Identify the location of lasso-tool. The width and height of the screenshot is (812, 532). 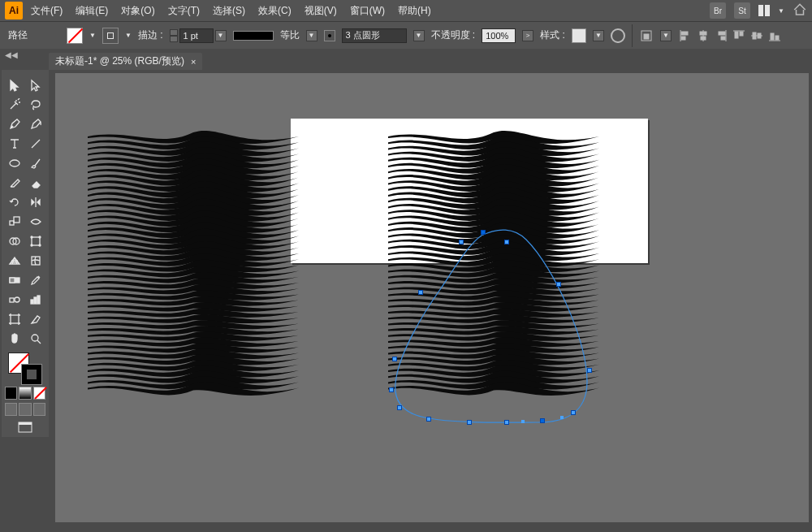
(36, 105).